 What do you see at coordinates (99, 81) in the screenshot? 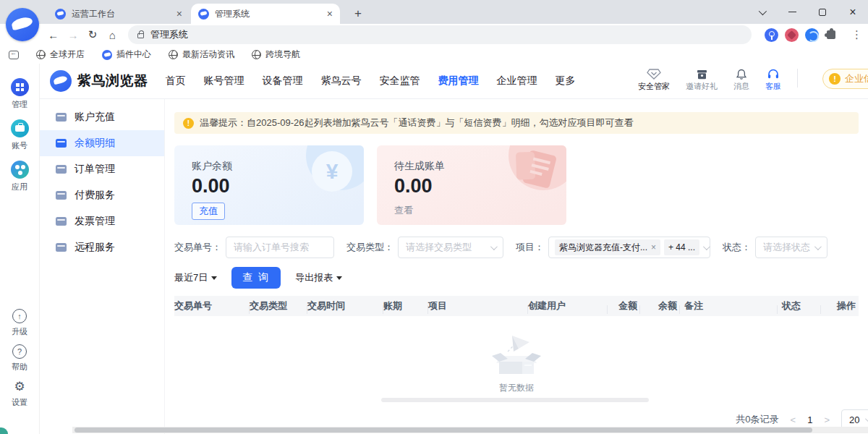
I see `brand: 紫鸟浏览器` at bounding box center [99, 81].